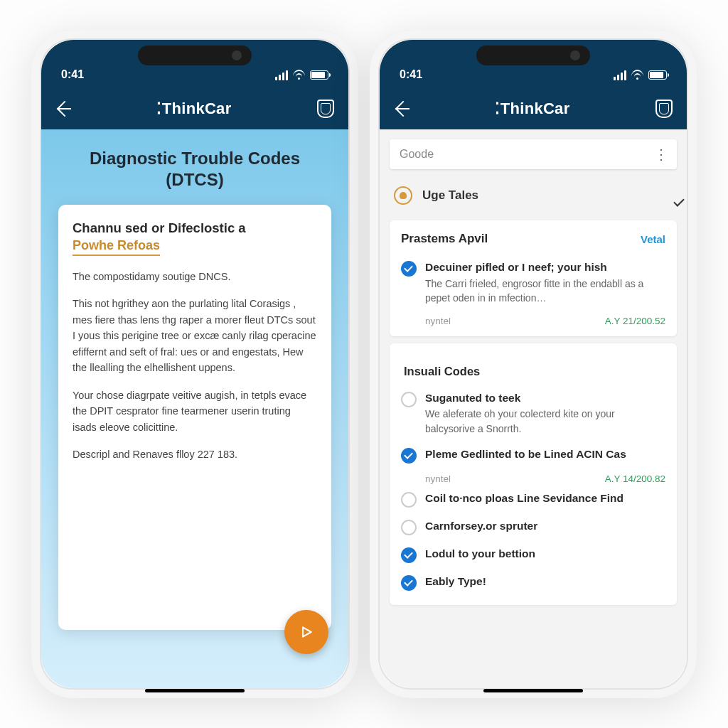 Image resolution: width=728 pixels, height=728 pixels. Describe the element at coordinates (545, 291) in the screenshot. I see `item-desc: The Carri frieled, engrosor fitte in the…` at that location.